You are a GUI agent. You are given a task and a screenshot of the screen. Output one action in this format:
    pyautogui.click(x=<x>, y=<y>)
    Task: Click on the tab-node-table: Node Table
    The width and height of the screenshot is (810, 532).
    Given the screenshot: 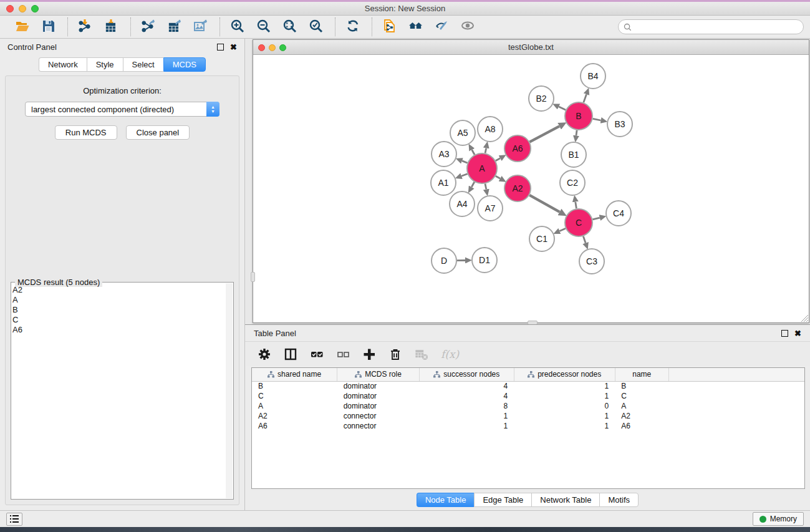 What is the action you would take?
    pyautogui.click(x=445, y=500)
    